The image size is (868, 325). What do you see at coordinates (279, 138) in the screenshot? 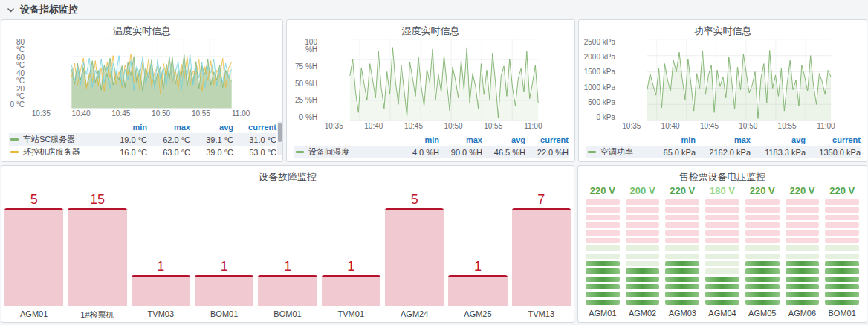
I see `legend-scrollbar` at bounding box center [279, 138].